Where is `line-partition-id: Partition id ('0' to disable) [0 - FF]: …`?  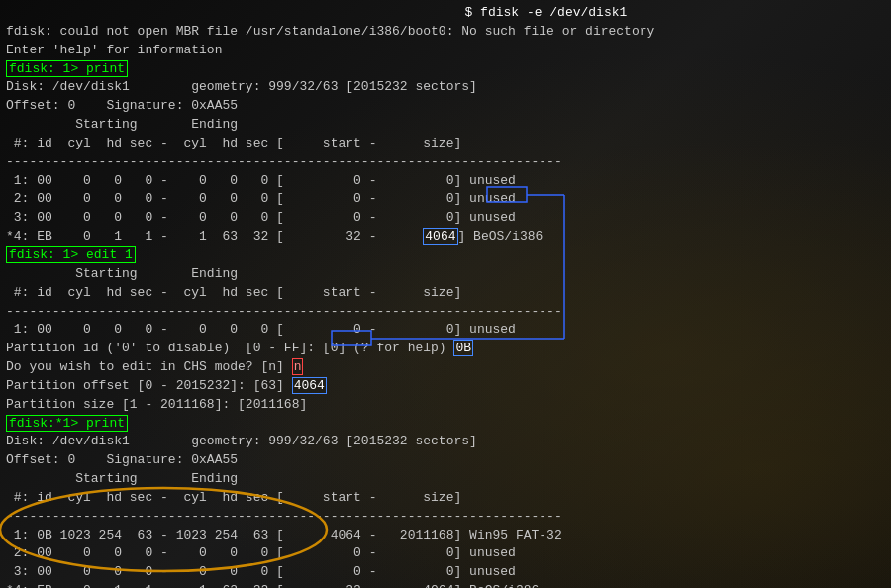
line-partition-id: Partition id ('0' to disable) [0 - FF]: … is located at coordinates (446, 348).